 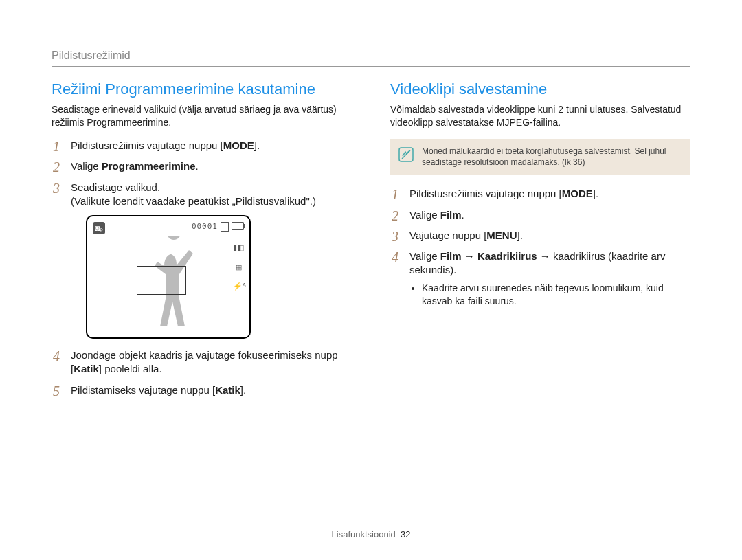 I want to click on step-3: Seadistage valikud. (Valikute loendit va…, so click(x=202, y=260).